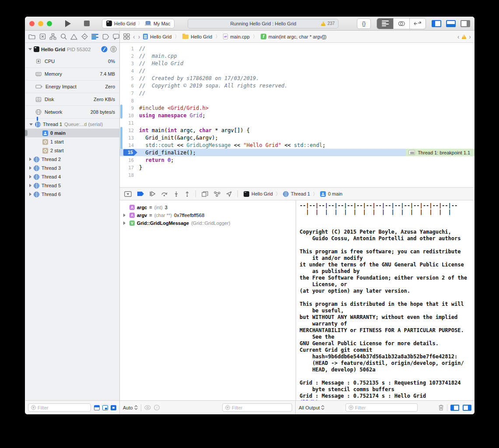 The height and width of the screenshot is (448, 499). I want to click on code-line: 4//, so click(297, 71).